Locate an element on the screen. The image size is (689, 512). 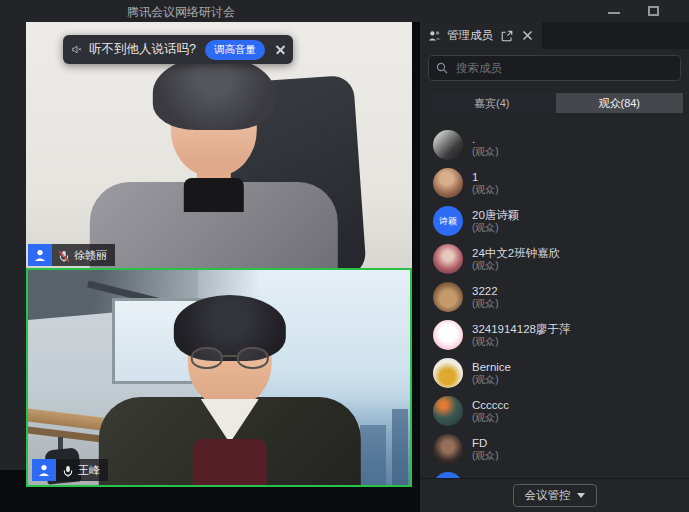
member-name: Bernice is located at coordinates (492, 367).